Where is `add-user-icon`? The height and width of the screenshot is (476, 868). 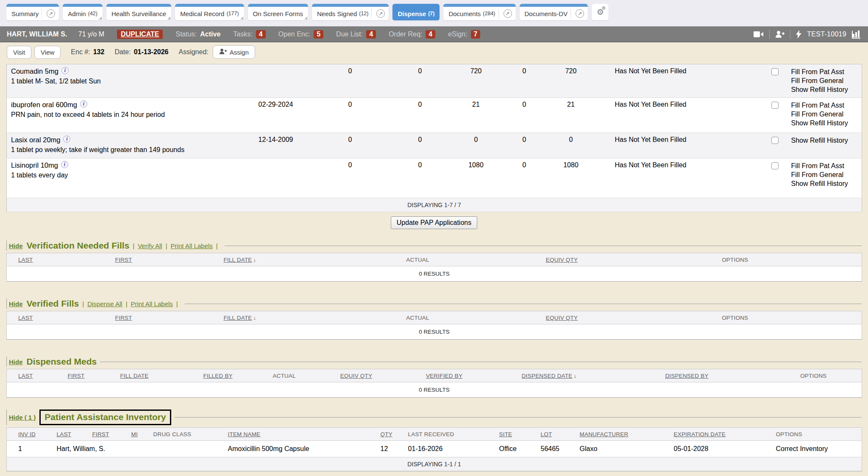 add-user-icon is located at coordinates (780, 34).